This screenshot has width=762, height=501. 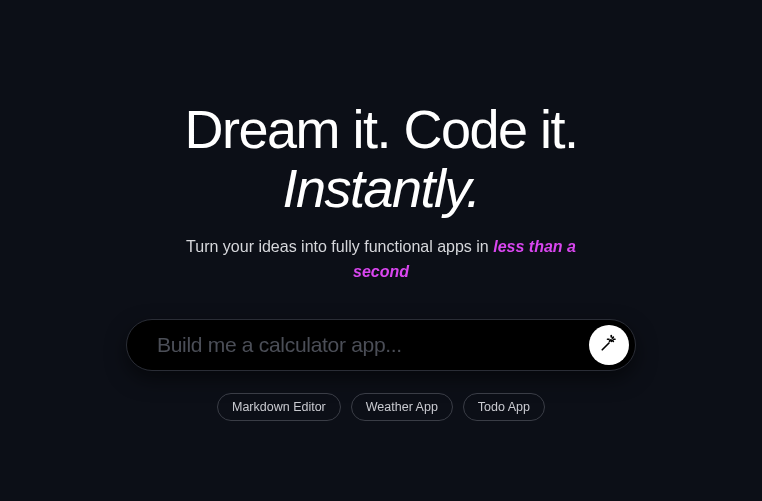 What do you see at coordinates (380, 158) in the screenshot?
I see `page-title: Dream it. Code it. Instantly.` at bounding box center [380, 158].